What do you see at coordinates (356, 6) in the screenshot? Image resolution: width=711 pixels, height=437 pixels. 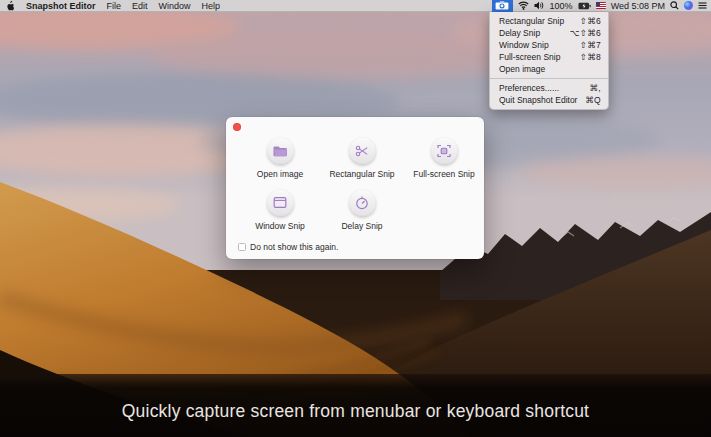 I see `menubar: Snapshot Editor File Edit Window Help` at bounding box center [356, 6].